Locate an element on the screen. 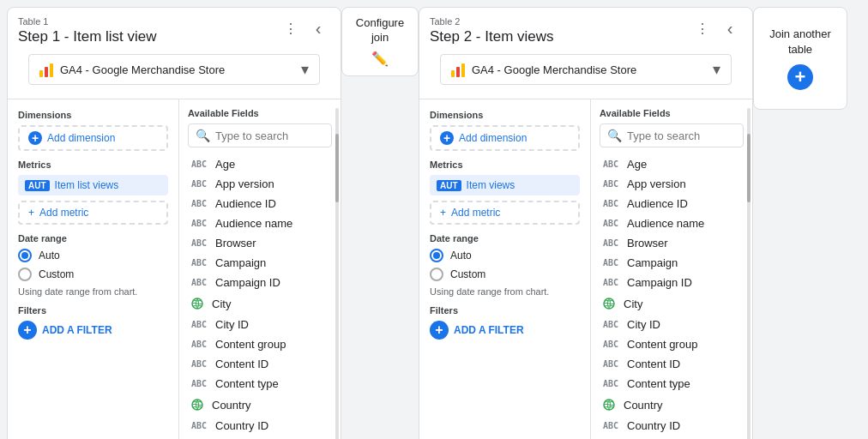 Image resolution: width=868 pixels, height=439 pixels. table2-more-button: ⋮ is located at coordinates (702, 28).